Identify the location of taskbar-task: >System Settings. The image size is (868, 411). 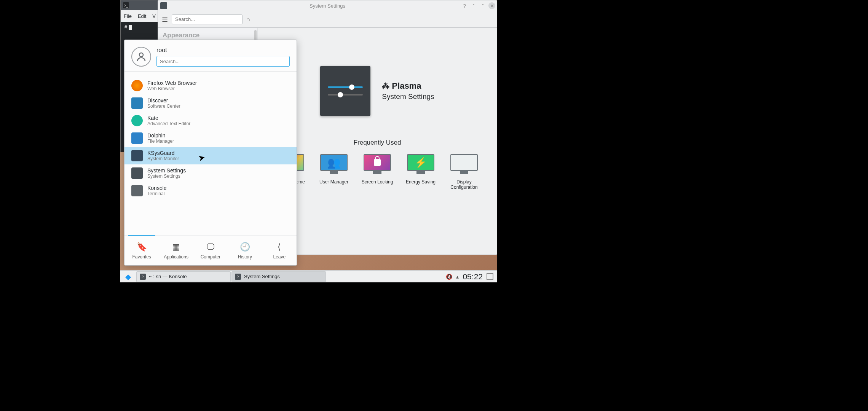
(279, 277).